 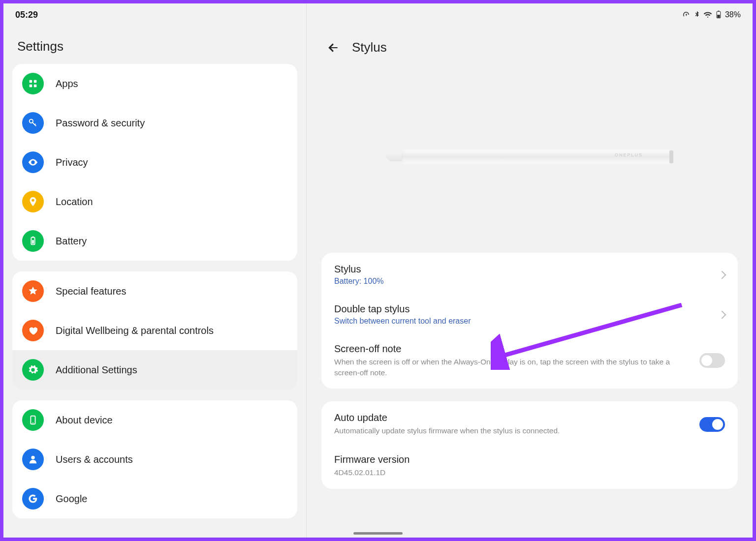 What do you see at coordinates (33, 370) in the screenshot?
I see `gear-icon` at bounding box center [33, 370].